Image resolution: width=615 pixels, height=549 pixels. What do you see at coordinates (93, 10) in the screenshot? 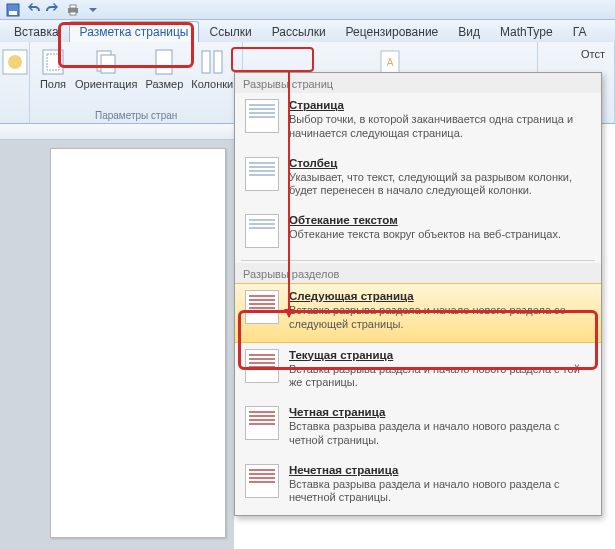
I see `qat-dropdown-icon` at bounding box center [93, 10].